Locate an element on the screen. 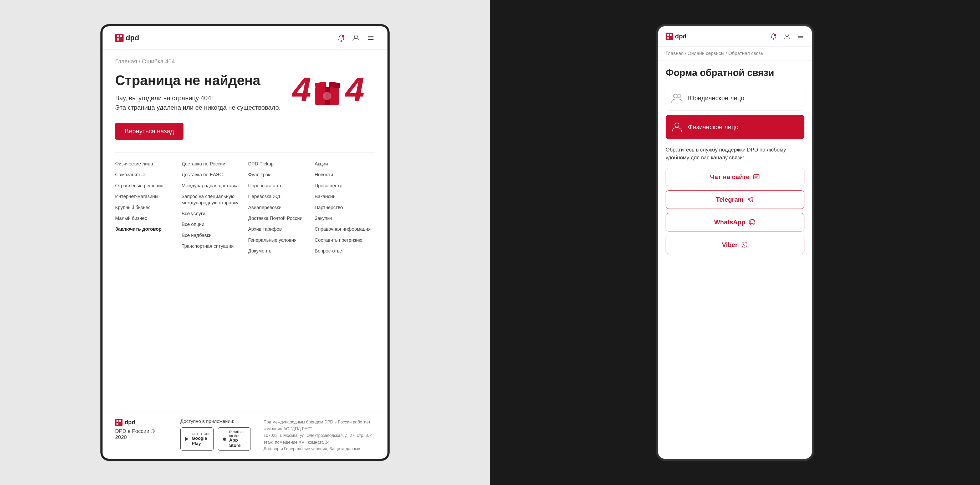  footer-link: Доставка по ЕАЭС is located at coordinates (212, 175).